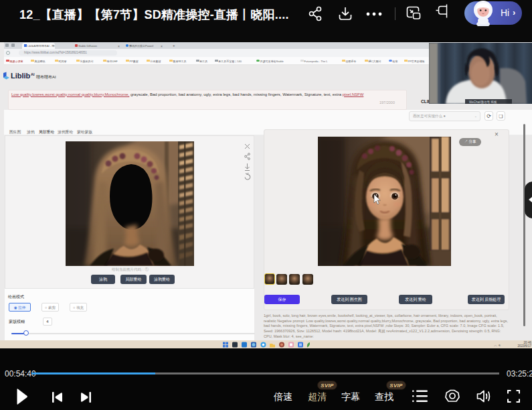 Image resolution: width=532 pixels, height=410 pixels. I want to click on svg-text: 哩布哩布AI, so click(46, 77).